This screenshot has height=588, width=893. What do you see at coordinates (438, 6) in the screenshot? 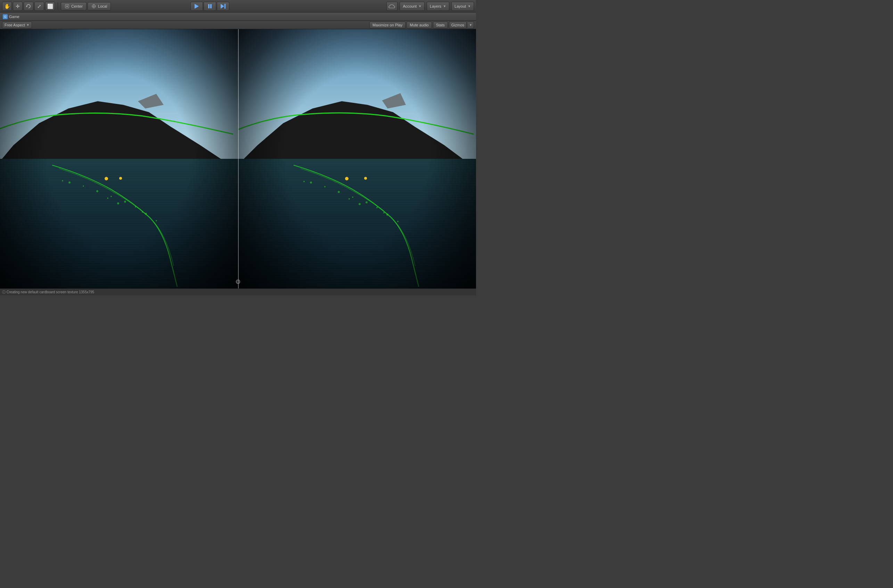
I see `layers-dropdown: Layers ▼` at bounding box center [438, 6].